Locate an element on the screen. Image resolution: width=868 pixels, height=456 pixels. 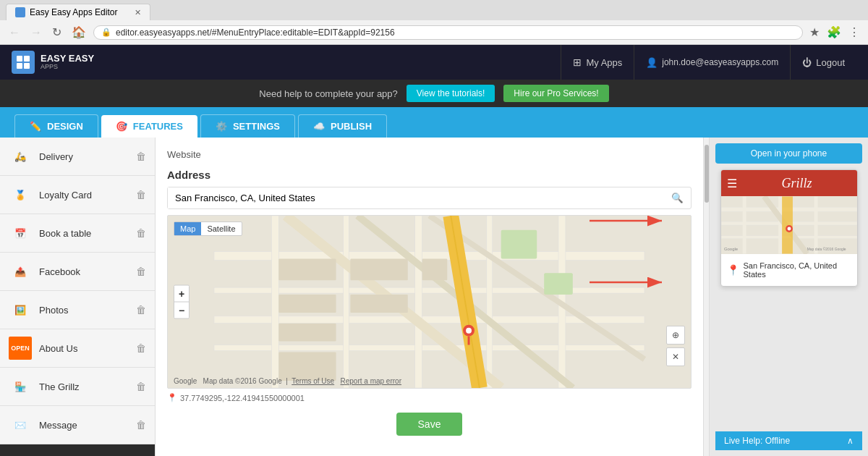
notification-text: Need help to complete your app? is located at coordinates (328, 94).